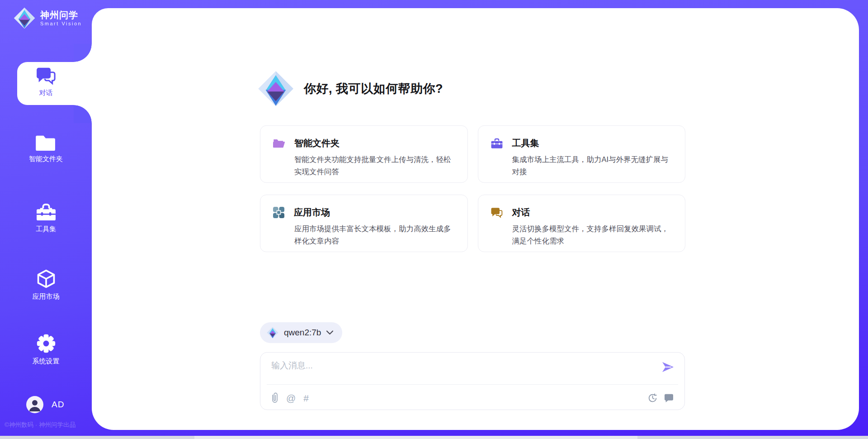 The width and height of the screenshot is (868, 439). What do you see at coordinates (46, 159) in the screenshot?
I see `sidebar-item-label: 智能文件夹` at bounding box center [46, 159].